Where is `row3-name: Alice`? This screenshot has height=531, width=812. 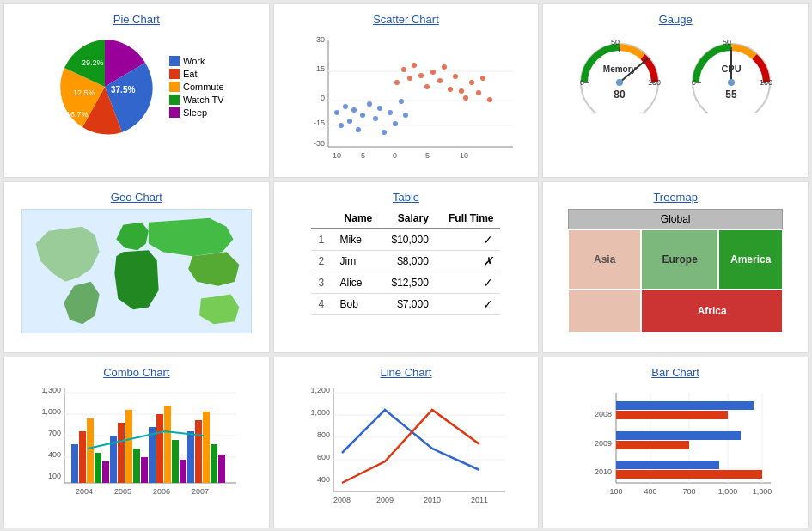
row3-name: Alice is located at coordinates (357, 284).